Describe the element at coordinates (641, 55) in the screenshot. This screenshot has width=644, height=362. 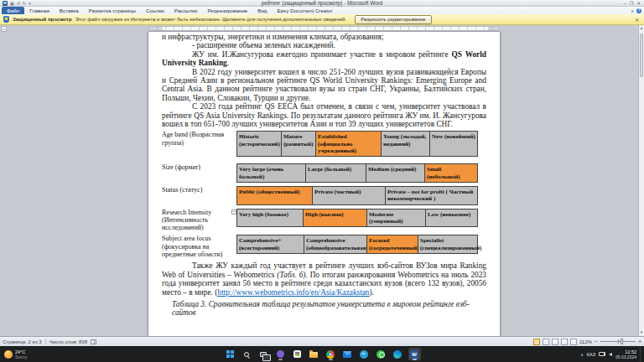
I see `scrollbar-thumb` at that location.